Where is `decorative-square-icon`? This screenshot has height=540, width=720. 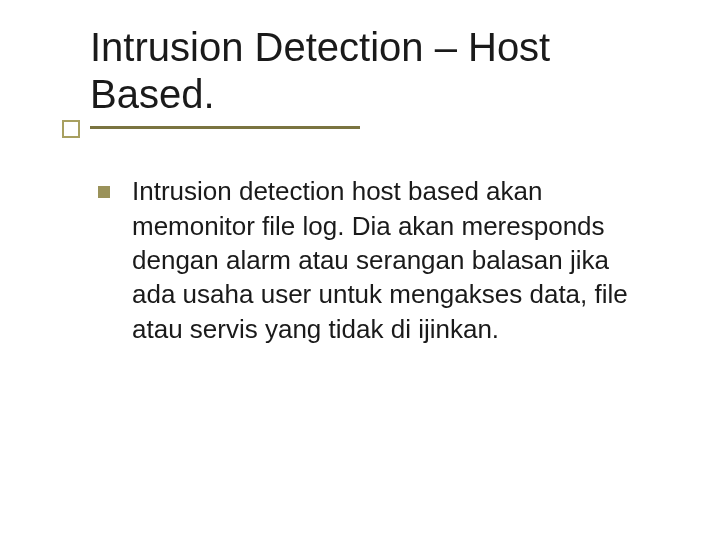 decorative-square-icon is located at coordinates (71, 129).